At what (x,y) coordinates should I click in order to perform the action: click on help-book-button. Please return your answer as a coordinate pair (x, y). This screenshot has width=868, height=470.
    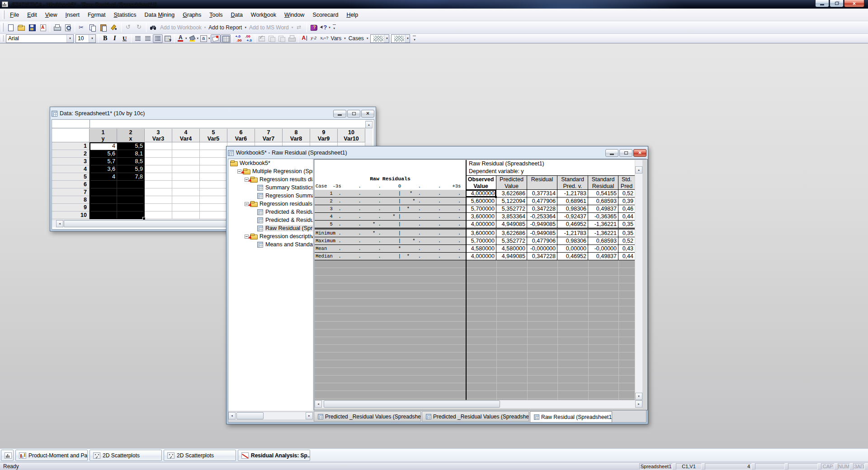
    Looking at the image, I should click on (314, 28).